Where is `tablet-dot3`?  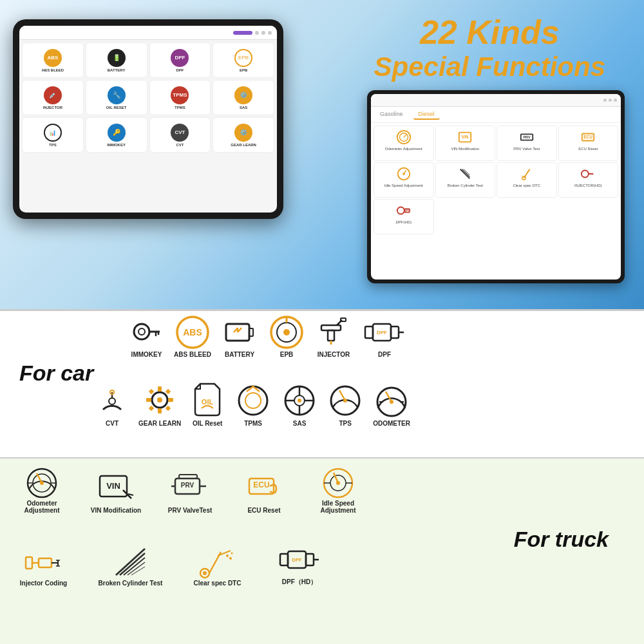 tablet-dot3 is located at coordinates (270, 33).